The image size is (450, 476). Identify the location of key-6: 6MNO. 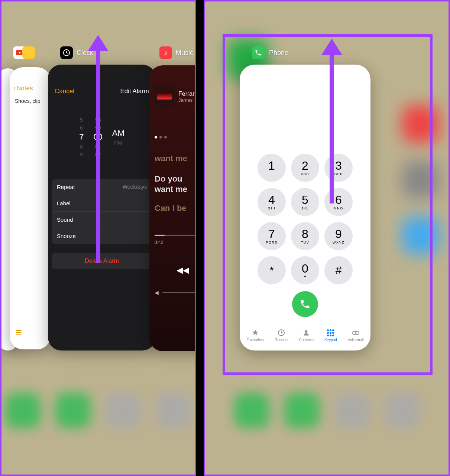
(339, 202).